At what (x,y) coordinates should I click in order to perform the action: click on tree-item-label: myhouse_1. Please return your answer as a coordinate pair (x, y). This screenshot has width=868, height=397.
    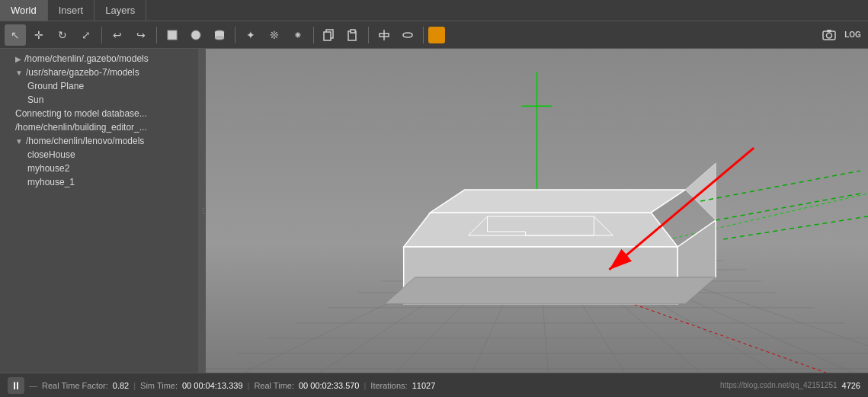
    Looking at the image, I should click on (110, 182).